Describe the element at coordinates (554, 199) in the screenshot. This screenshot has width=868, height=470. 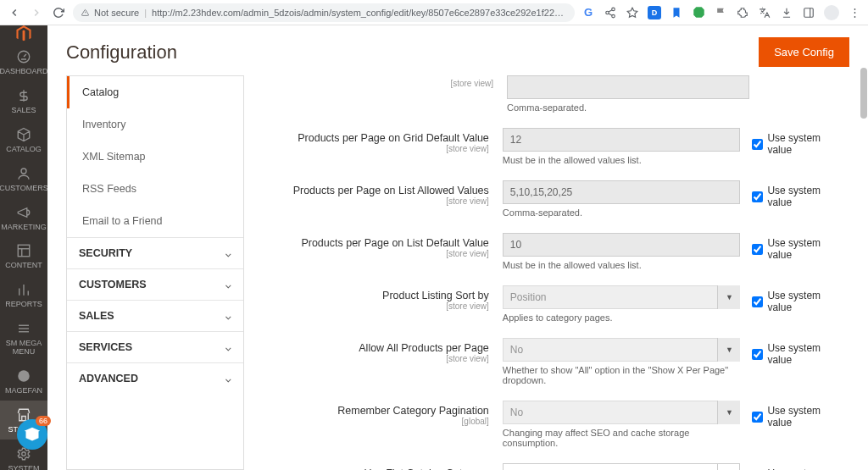
I see `field-row: Products per Page on List Allowed Values…` at that location.